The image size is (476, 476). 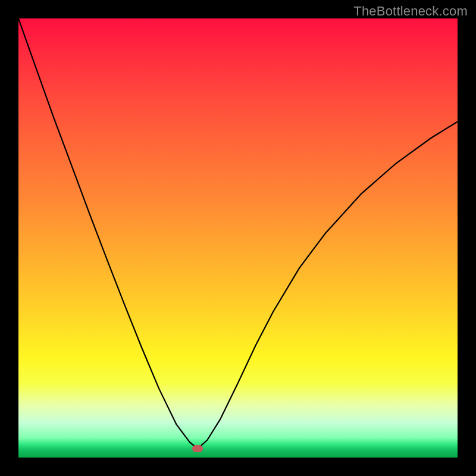 I want to click on watermark-text: TheBottleneck.com, so click(x=411, y=11).